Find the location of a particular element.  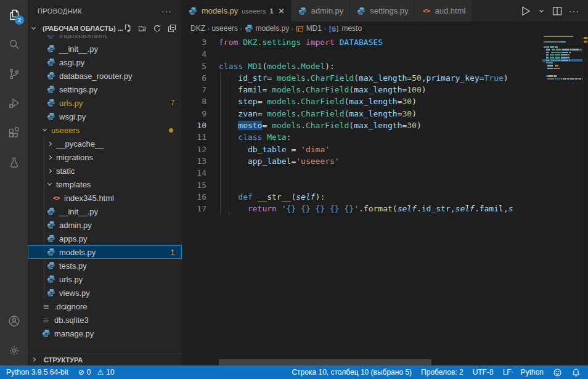

tree-folder-static: static is located at coordinates (105, 171).